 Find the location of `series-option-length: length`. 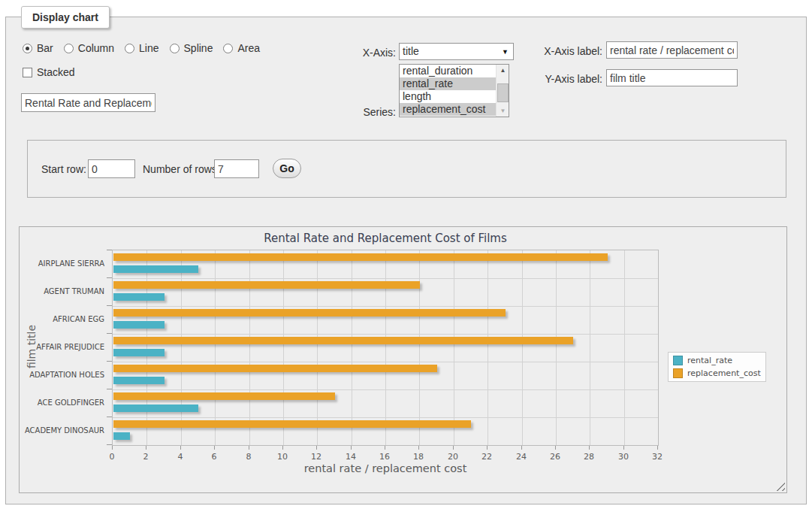

series-option-length: length is located at coordinates (448, 96).